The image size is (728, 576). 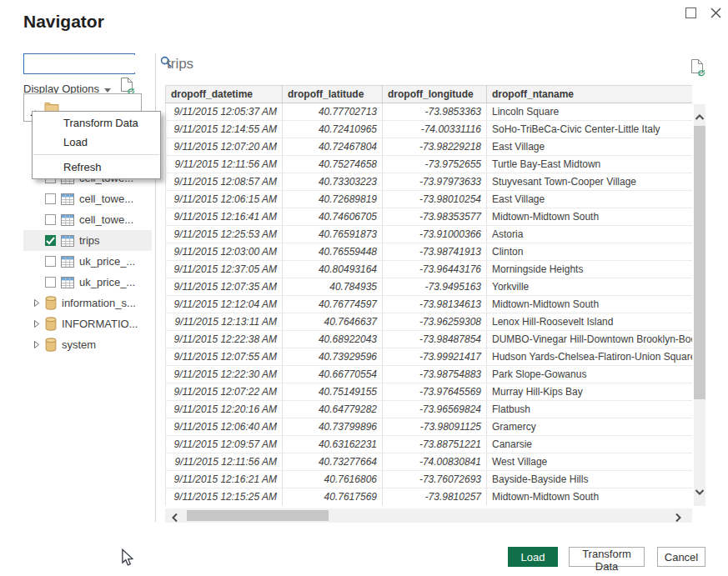 I want to click on cell: Astoria, so click(x=590, y=235).